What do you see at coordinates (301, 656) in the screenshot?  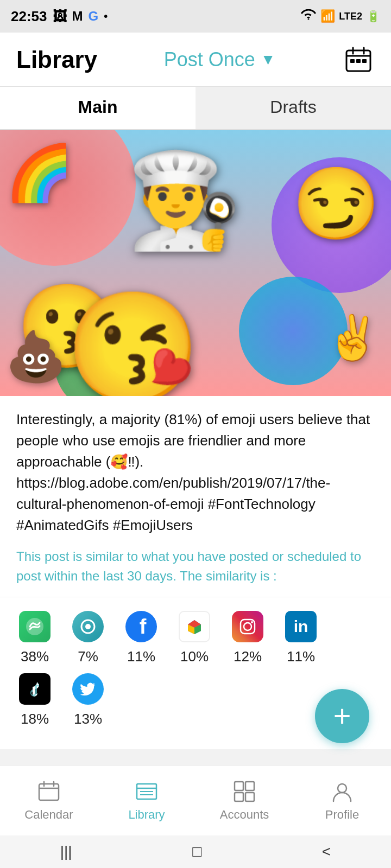 I see `linkedin-percent: 11%` at bounding box center [301, 656].